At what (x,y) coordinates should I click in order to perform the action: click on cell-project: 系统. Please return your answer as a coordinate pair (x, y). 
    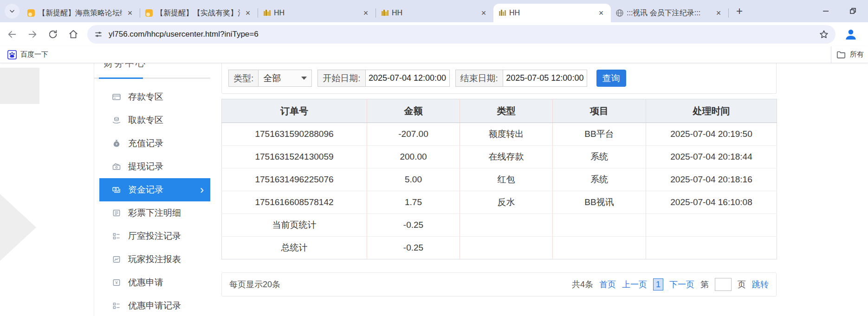
    Looking at the image, I should click on (600, 180).